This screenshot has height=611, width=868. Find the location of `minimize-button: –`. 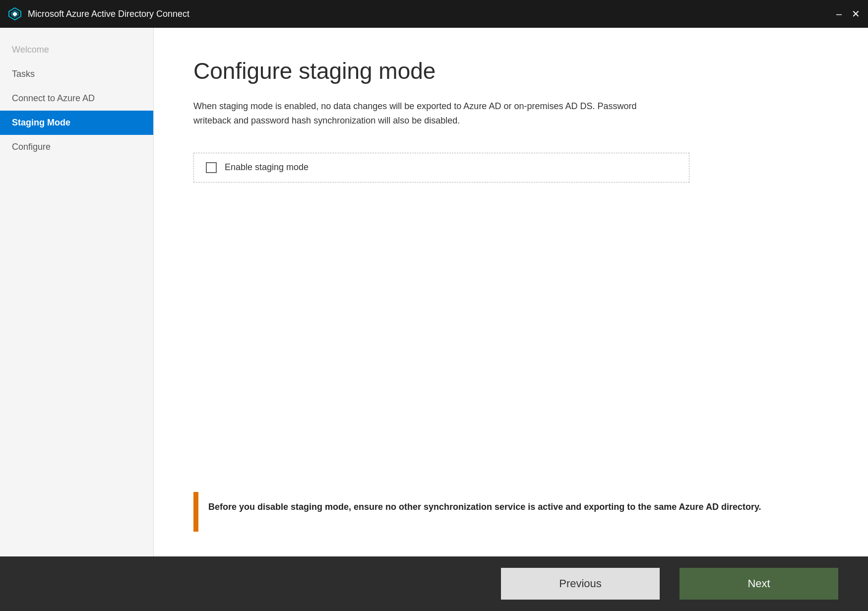

minimize-button: – is located at coordinates (839, 14).